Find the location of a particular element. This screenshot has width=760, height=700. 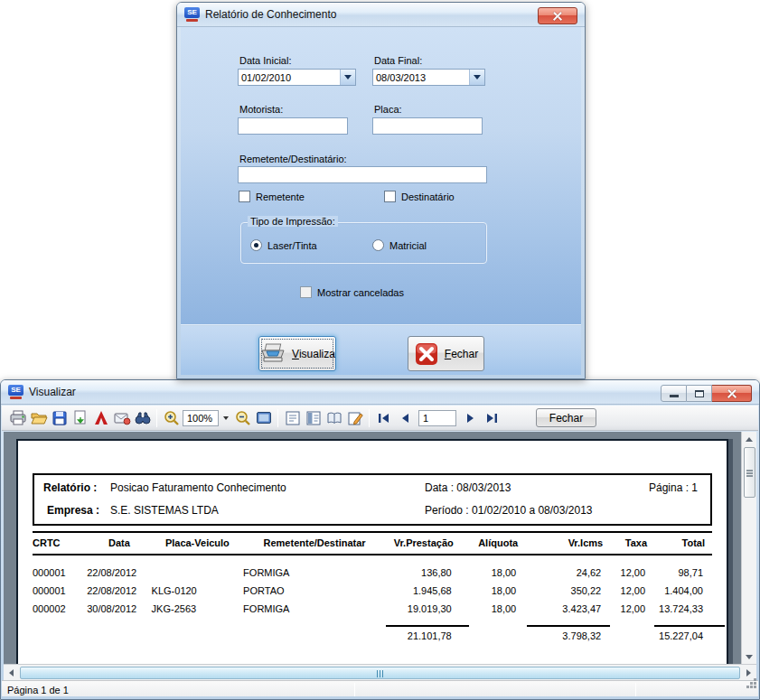

dialog-close-button is located at coordinates (558, 16).